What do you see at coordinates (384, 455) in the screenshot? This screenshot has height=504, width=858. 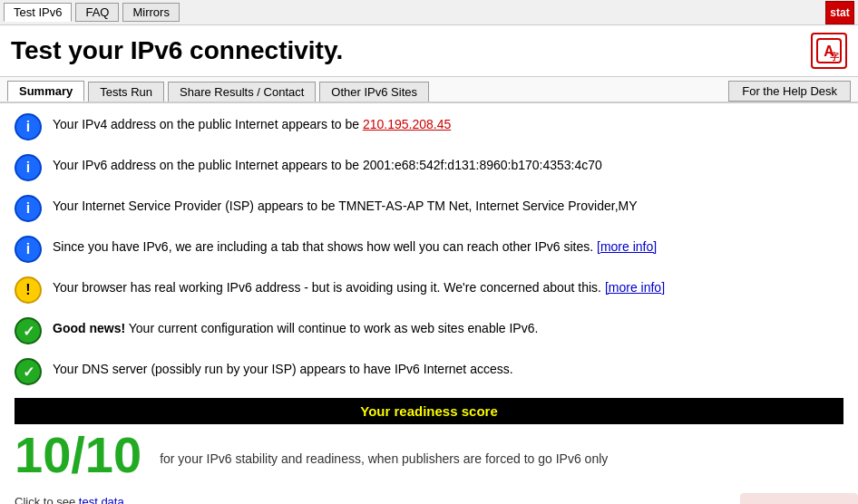 I see `score-description: for your IPv6 stability and readiness, w…` at bounding box center [384, 455].